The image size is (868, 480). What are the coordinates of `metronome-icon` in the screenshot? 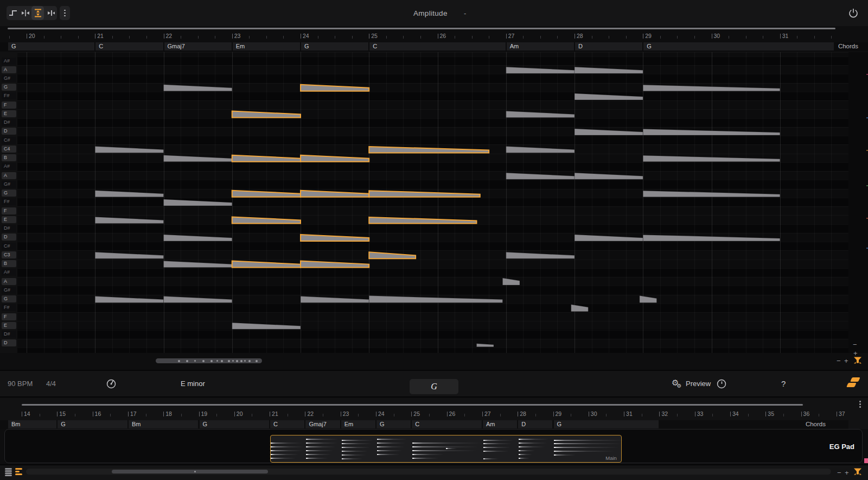 It's located at (111, 385).